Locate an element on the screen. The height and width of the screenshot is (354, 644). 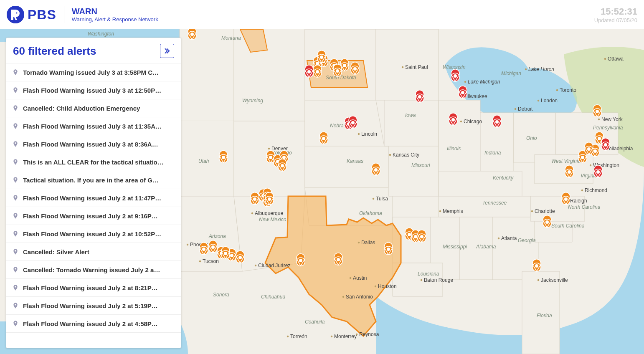
state-label: North Carolina is located at coordinates (584, 207).